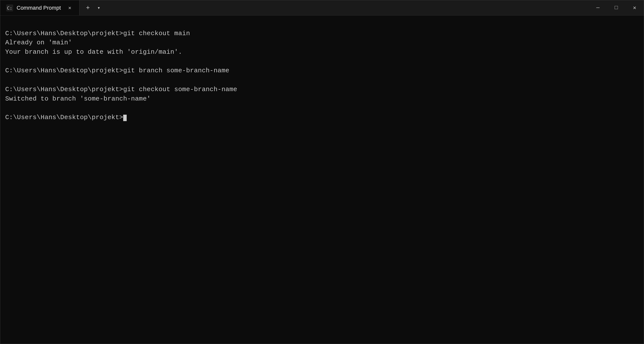  What do you see at coordinates (322, 118) in the screenshot?
I see `terminal-line: C:\Users\Hans\Desktop\projekt>` at bounding box center [322, 118].